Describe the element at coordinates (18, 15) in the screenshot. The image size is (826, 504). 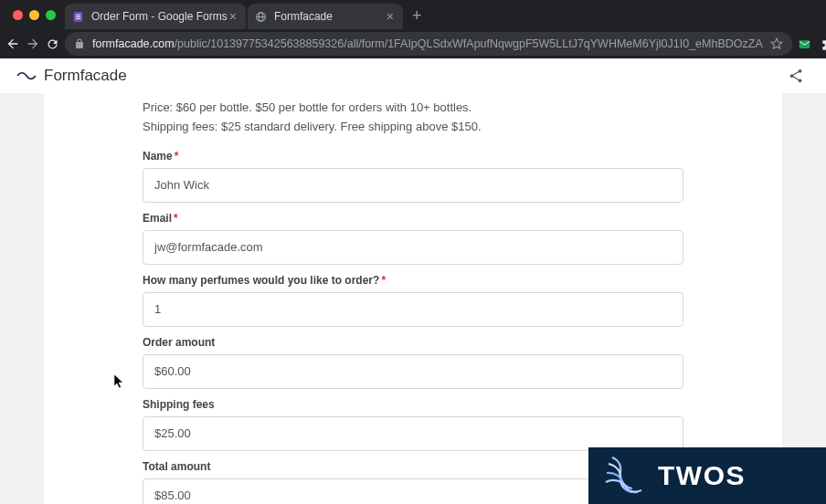
I see `close-window` at that location.